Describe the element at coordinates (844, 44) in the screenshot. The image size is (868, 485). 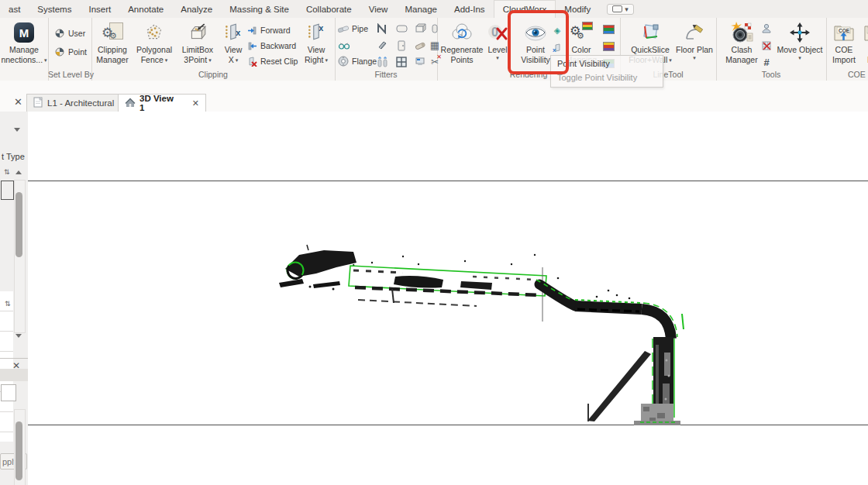
I see `coe-import-button: COE COE Import` at that location.